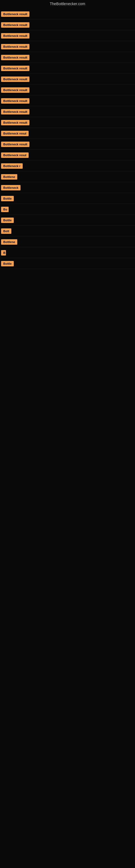 The height and width of the screenshot is (868, 135). I want to click on bottleneck-result-badge: Bottleneck r, so click(12, 166).